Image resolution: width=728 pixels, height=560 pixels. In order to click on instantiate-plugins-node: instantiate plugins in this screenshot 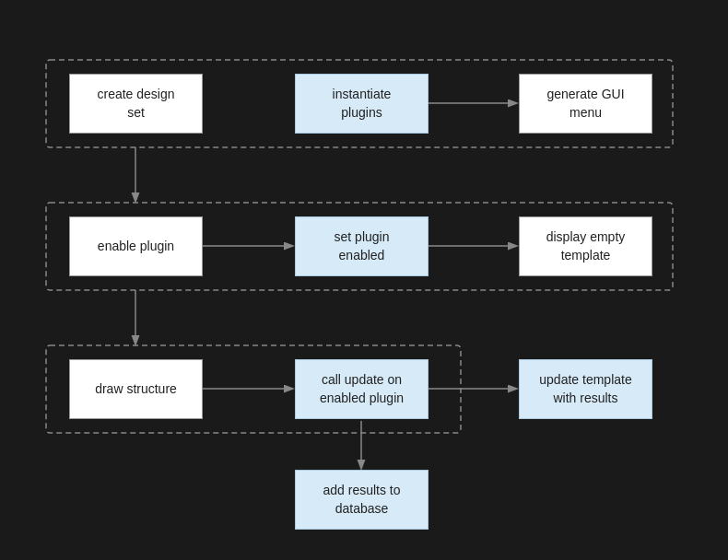, I will do `click(361, 103)`.